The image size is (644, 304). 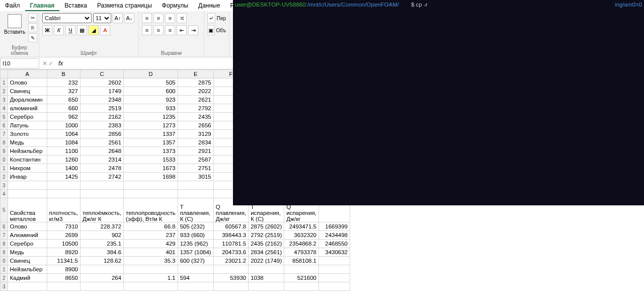 I want to click on terminal-path: :/mnt/c/Users/Common/OpenFOAM/, so click(x=352, y=5).